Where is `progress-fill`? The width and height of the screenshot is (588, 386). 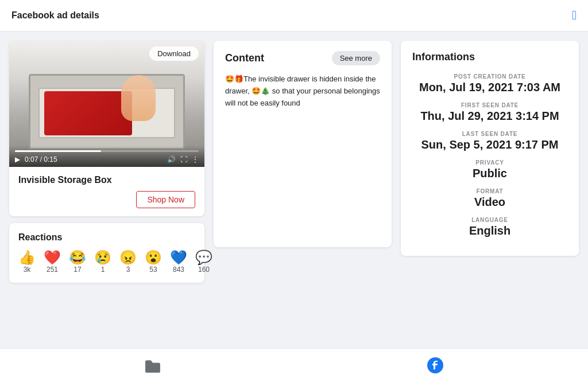 progress-fill is located at coordinates (58, 151).